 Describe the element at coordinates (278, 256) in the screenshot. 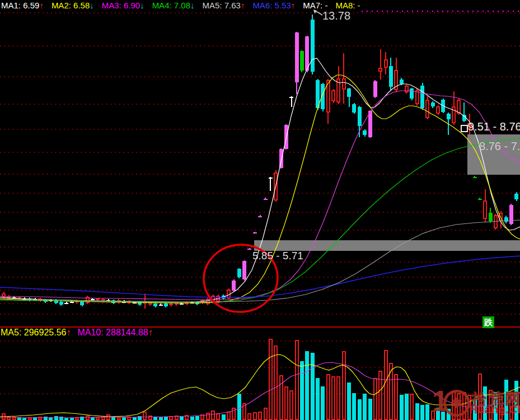

I see `range-label-585-571: 5.85 - 5.71` at that location.